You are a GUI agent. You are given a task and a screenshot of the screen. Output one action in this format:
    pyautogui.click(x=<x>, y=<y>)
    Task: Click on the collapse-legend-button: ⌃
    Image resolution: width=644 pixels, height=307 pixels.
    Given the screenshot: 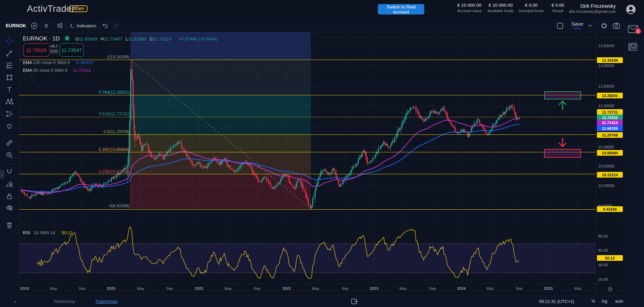 What is the action you would take?
    pyautogui.click(x=30, y=78)
    